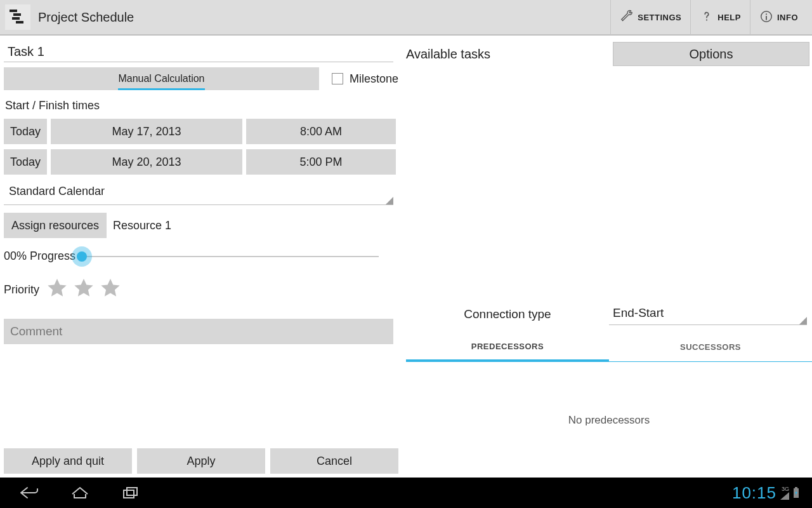  What do you see at coordinates (708, 314) in the screenshot?
I see `connection-type-spinner: End-Start` at bounding box center [708, 314].